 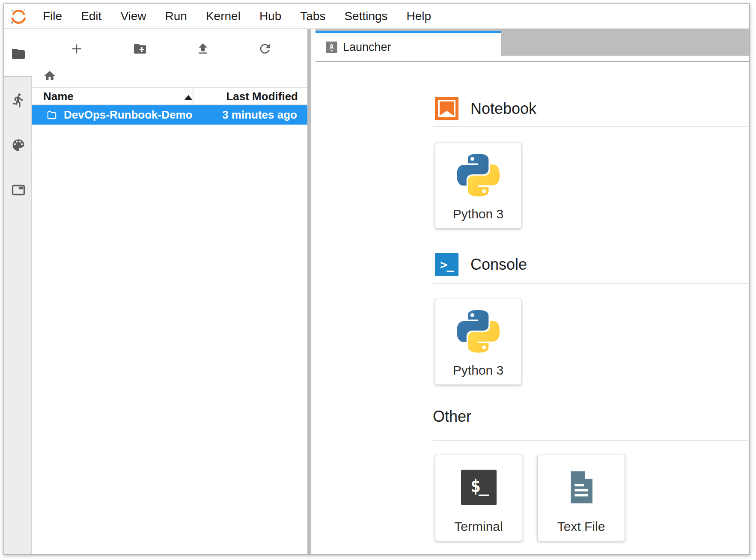 What do you see at coordinates (447, 109) in the screenshot?
I see `notebook-icon` at bounding box center [447, 109].